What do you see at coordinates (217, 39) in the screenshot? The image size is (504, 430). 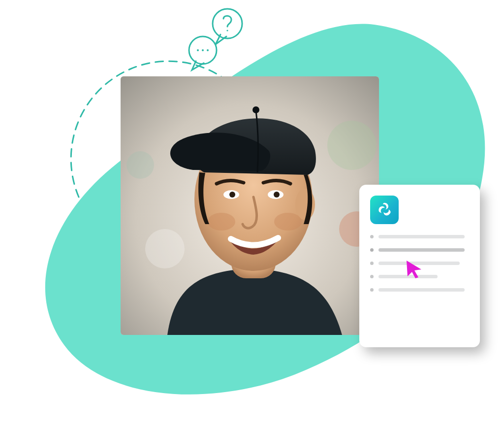 I see `chat-question-icon` at bounding box center [217, 39].